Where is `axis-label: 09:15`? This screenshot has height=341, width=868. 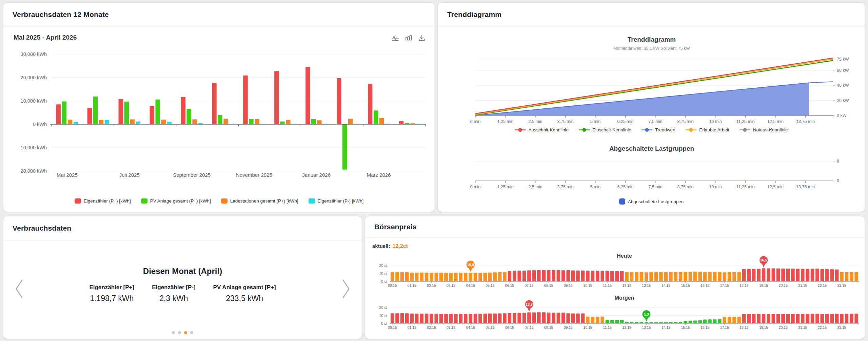
axis-label: 09:15 is located at coordinates (568, 327).